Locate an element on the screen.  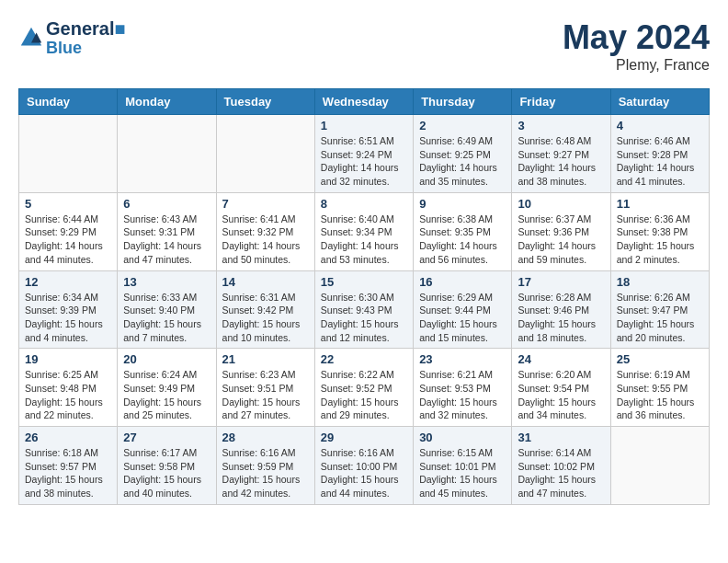
calendar-cell: 24Sunrise: 6:20 AM Sunset: 9:54 PM Dayli… is located at coordinates (561, 388).